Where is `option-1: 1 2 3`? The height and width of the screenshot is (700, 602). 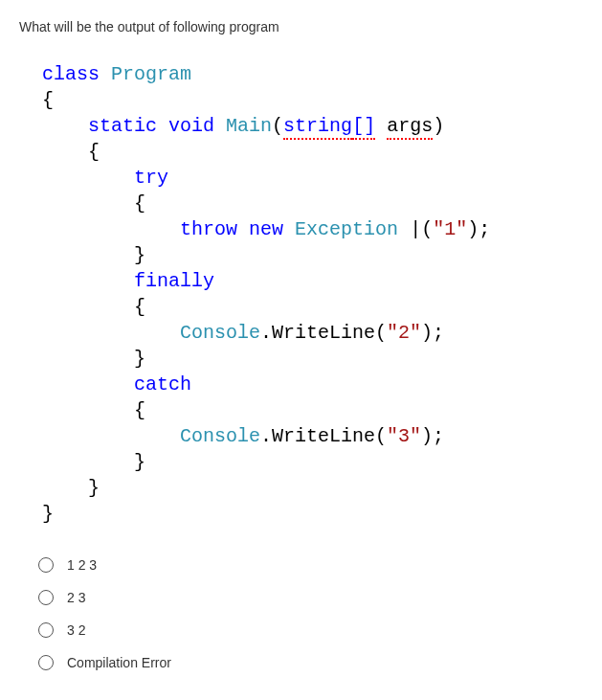
option-1: 1 2 3 is located at coordinates (310, 565).